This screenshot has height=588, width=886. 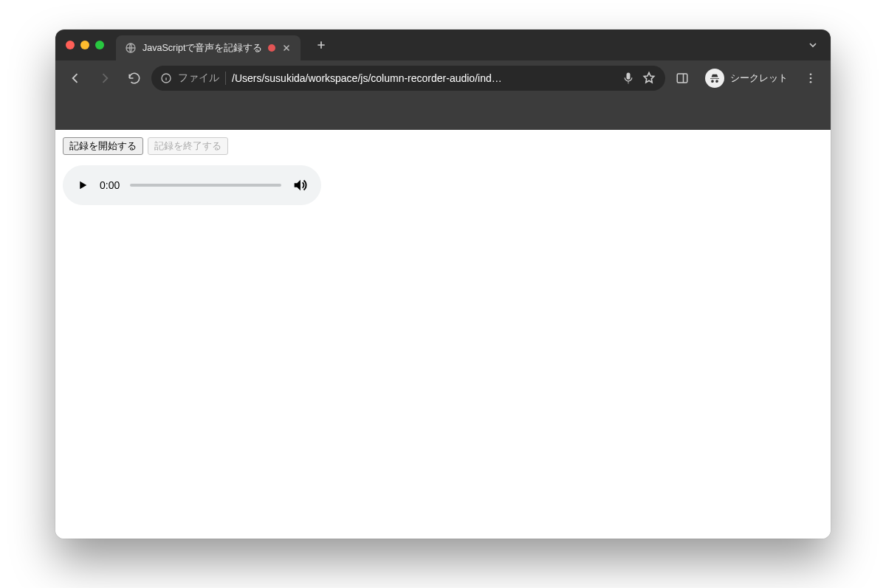 What do you see at coordinates (208, 48) in the screenshot?
I see `browser-tab: JavaScriptで音声を記録する` at bounding box center [208, 48].